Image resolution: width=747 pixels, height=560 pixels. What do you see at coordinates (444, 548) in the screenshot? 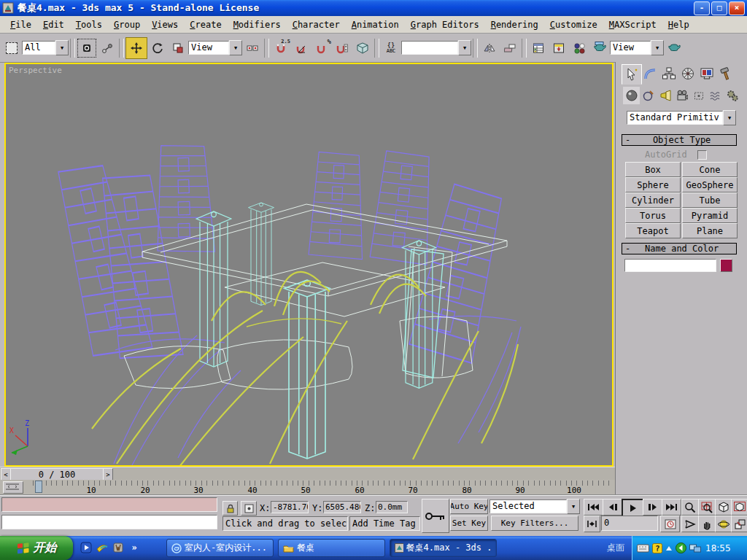
I see `task-button-3dsmax: 餐桌4.max - 3ds ...` at bounding box center [444, 548].